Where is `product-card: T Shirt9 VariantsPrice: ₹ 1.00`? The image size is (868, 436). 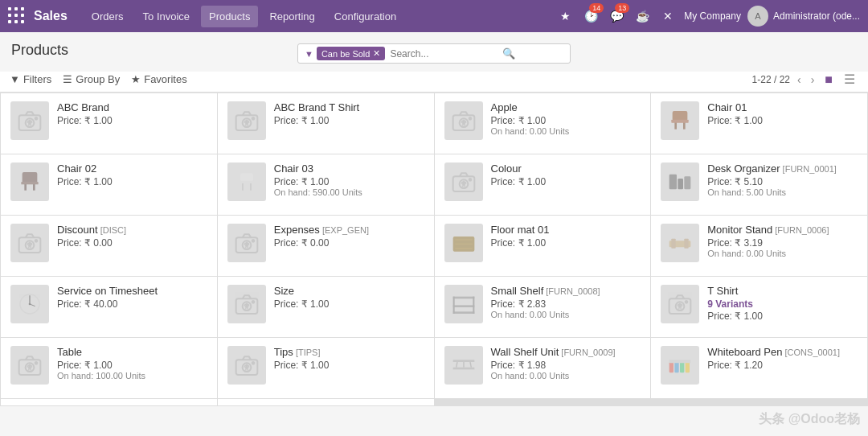
product-card: T Shirt9 VariantsPrice: ₹ 1.00 is located at coordinates (759, 307).